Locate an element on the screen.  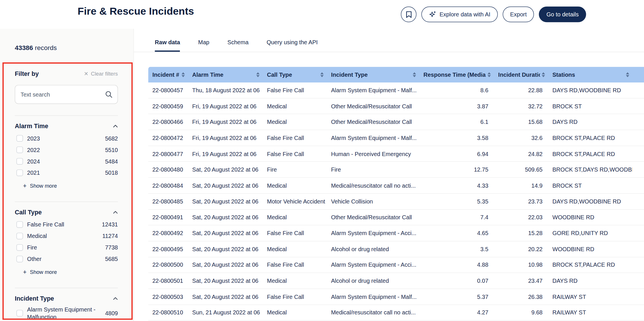
tab-label: Raw data is located at coordinates (168, 43).